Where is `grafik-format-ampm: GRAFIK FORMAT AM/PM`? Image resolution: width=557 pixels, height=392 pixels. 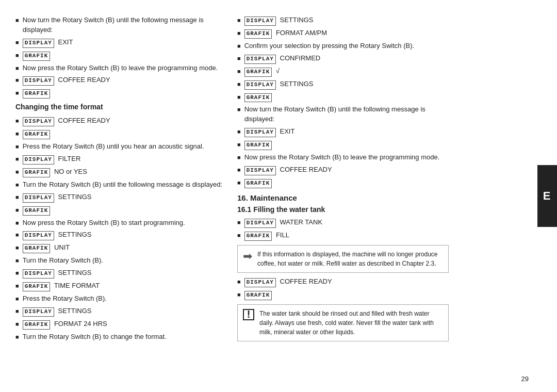 grafik-format-ampm: GRAFIK FORMAT AM/PM is located at coordinates (286, 34).